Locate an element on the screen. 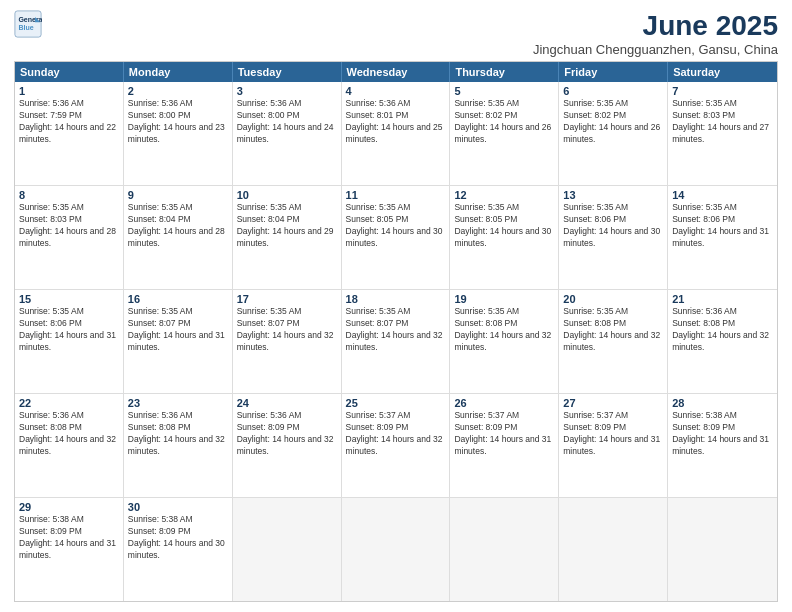  day-7: 7 Sunrise: 5:35 AM Sunset: 8:03 PM Dayli… is located at coordinates (722, 134).